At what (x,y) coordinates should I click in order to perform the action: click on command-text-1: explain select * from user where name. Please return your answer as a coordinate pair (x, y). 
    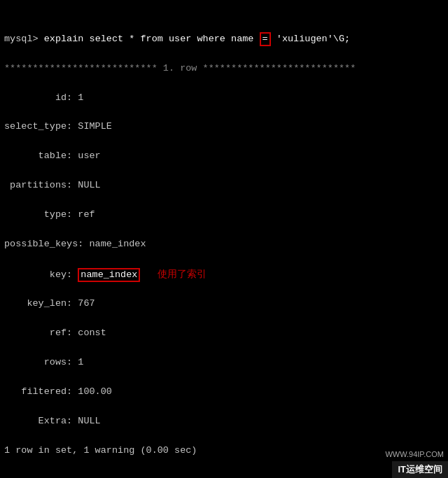
    Looking at the image, I should click on (152, 39).